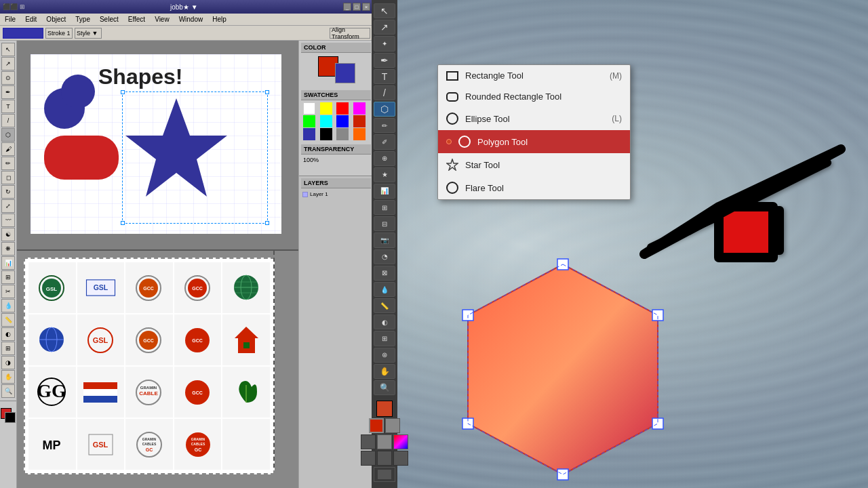 The height and width of the screenshot is (488, 868). What do you see at coordinates (384, 474) in the screenshot?
I see `layer-btn` at bounding box center [384, 474].